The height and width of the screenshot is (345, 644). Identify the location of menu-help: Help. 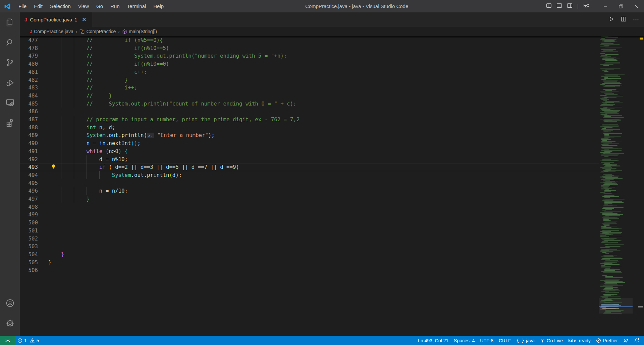
(158, 6).